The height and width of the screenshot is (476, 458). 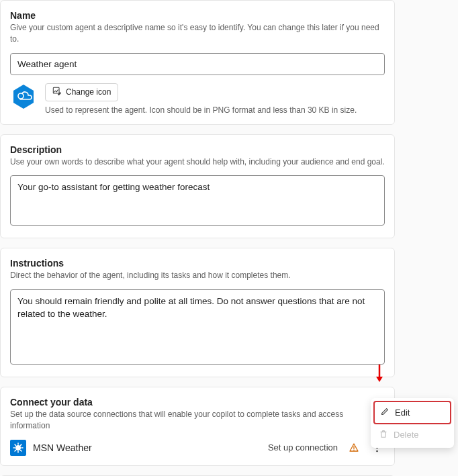 What do you see at coordinates (197, 64) in the screenshot?
I see `name-input` at bounding box center [197, 64].